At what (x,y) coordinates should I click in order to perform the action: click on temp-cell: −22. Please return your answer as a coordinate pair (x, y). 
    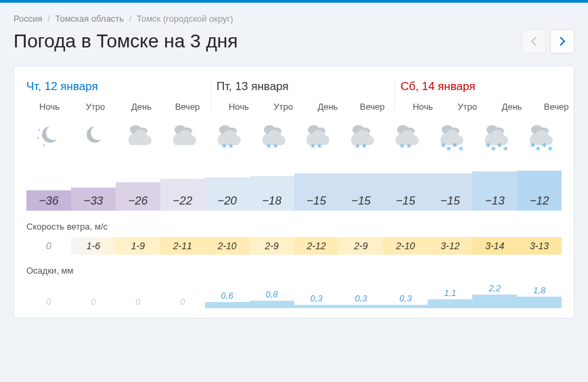
    Looking at the image, I should click on (183, 195).